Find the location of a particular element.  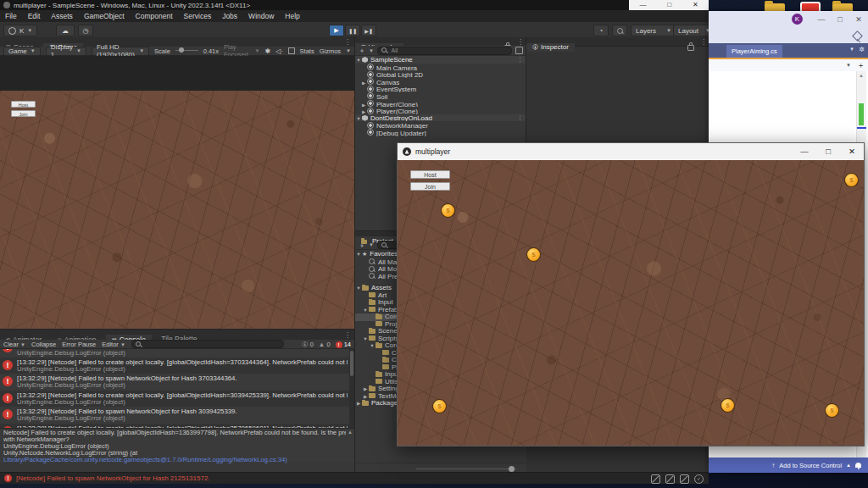

resolution-dropdown: Full HD (1920x1080)▼ is located at coordinates (120, 51).